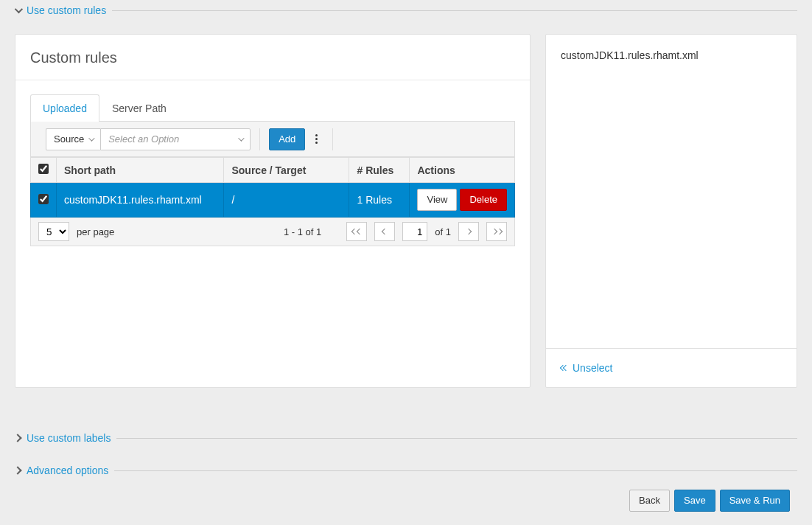  Describe the element at coordinates (650, 501) in the screenshot. I see `back-button: Back` at that location.